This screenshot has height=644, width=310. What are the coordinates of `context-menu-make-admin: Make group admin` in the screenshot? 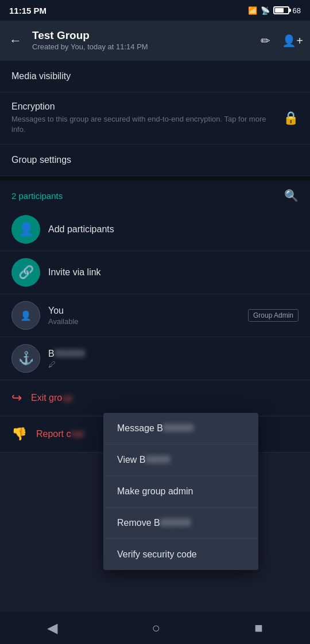 It's located at (181, 492).